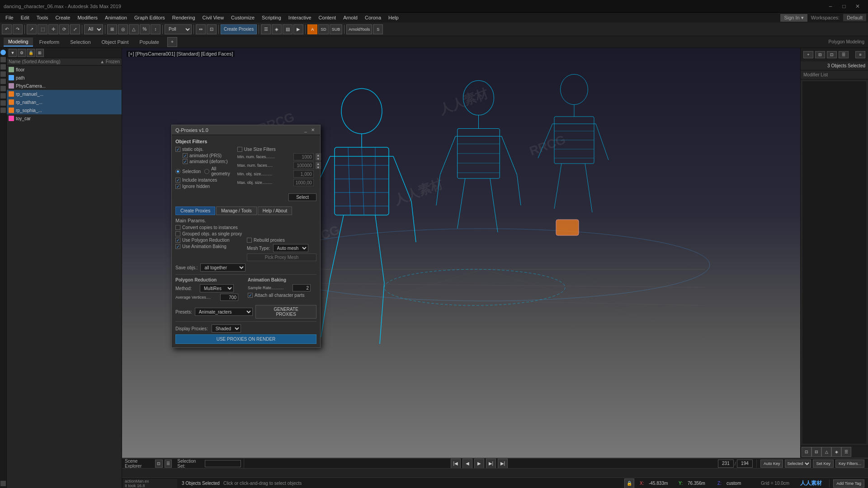 This screenshot has height=488, width=868. What do you see at coordinates (203, 149) in the screenshot?
I see `check-static-objs: static objs.` at bounding box center [203, 149].